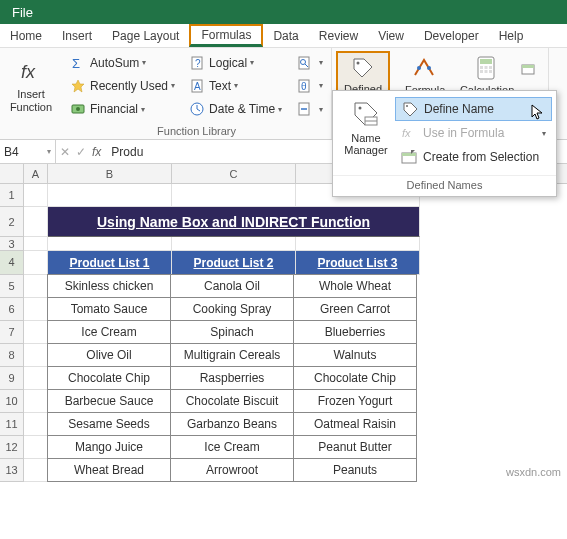 The width and height of the screenshot is (567, 539). What do you see at coordinates (12, 222) in the screenshot?
I see `row-header: 2` at bounding box center [12, 222].